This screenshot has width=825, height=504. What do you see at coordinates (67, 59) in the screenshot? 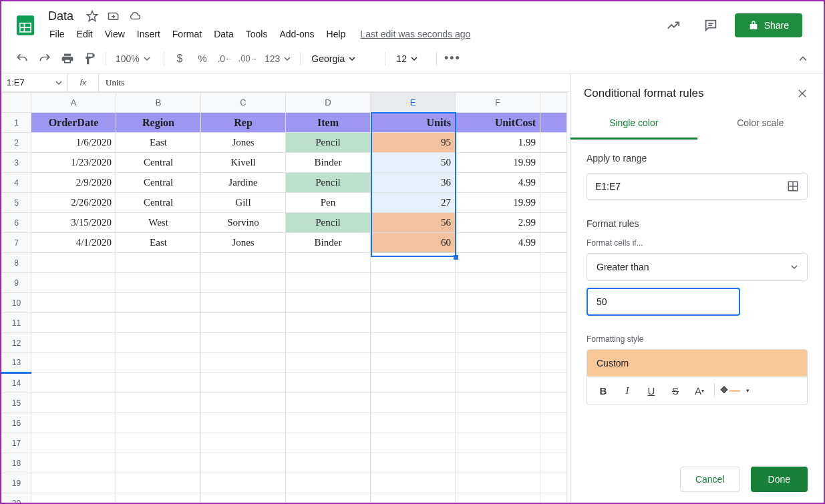
I see `print-button` at bounding box center [67, 59].